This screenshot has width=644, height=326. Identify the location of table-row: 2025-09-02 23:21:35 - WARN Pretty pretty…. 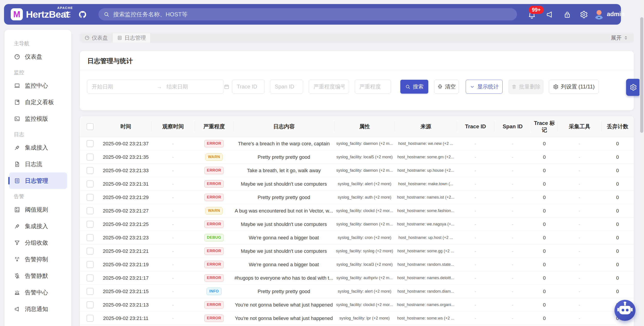
(357, 157).